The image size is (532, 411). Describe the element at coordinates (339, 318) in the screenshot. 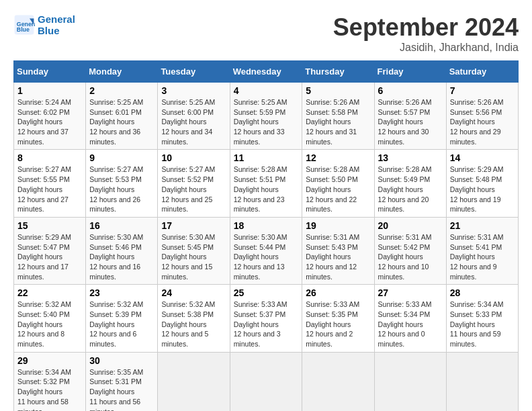

I see `calendar-cell: 26 Sunrise: 5:33 AM Sunset: 5:35 PM Dayl…` at that location.